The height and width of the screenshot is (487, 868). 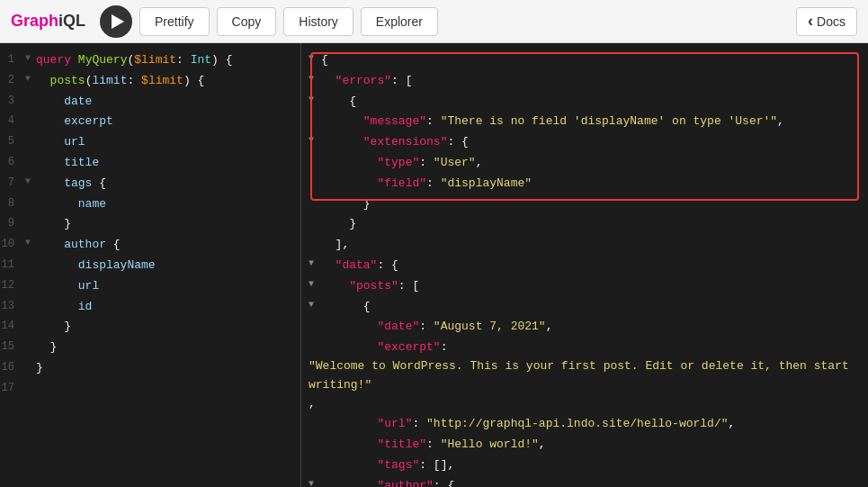 What do you see at coordinates (150, 103) in the screenshot?
I see `query-line-3: 3 date` at bounding box center [150, 103].